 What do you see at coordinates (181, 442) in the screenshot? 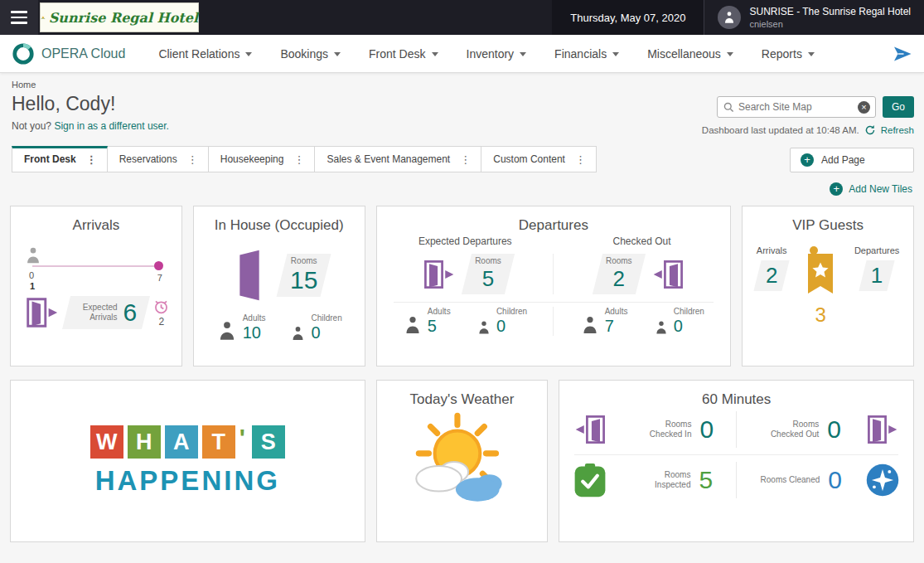
I see `letter-block: A` at bounding box center [181, 442].